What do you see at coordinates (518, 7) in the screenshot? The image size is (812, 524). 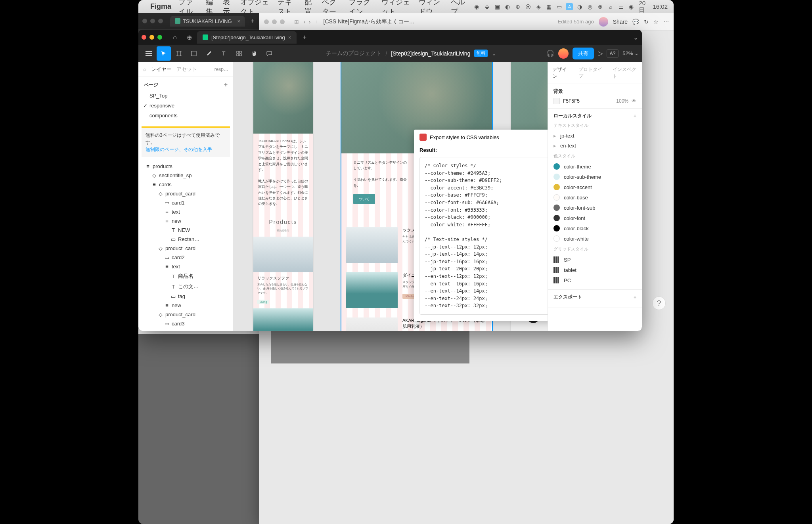 I see `status-icon: ⊕` at bounding box center [518, 7].